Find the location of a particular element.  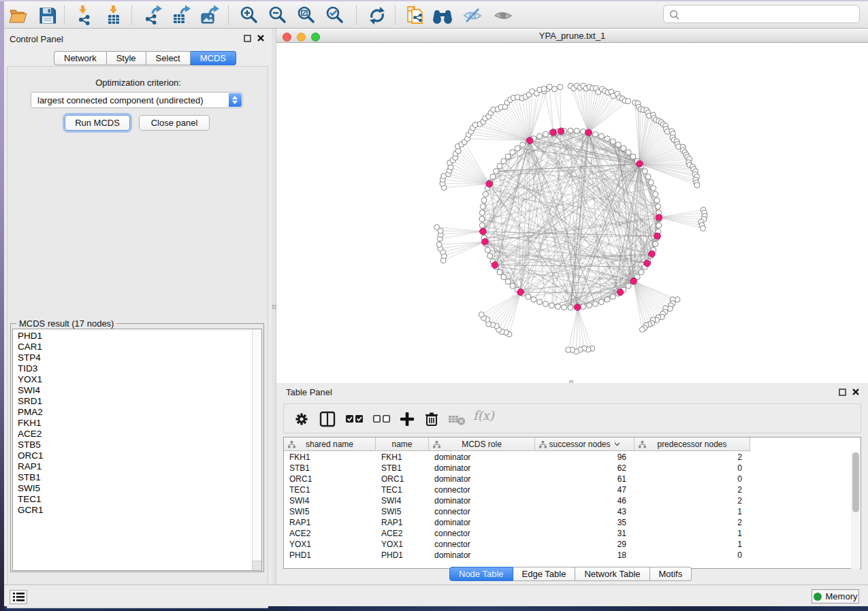

import-network-icon is located at coordinates (84, 16).